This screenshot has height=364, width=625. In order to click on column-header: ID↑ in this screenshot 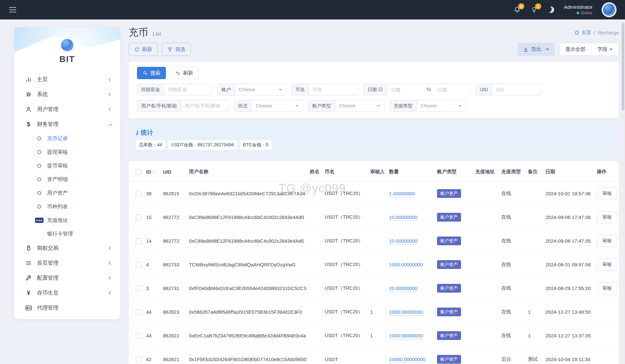, I will do `click(152, 172)`.